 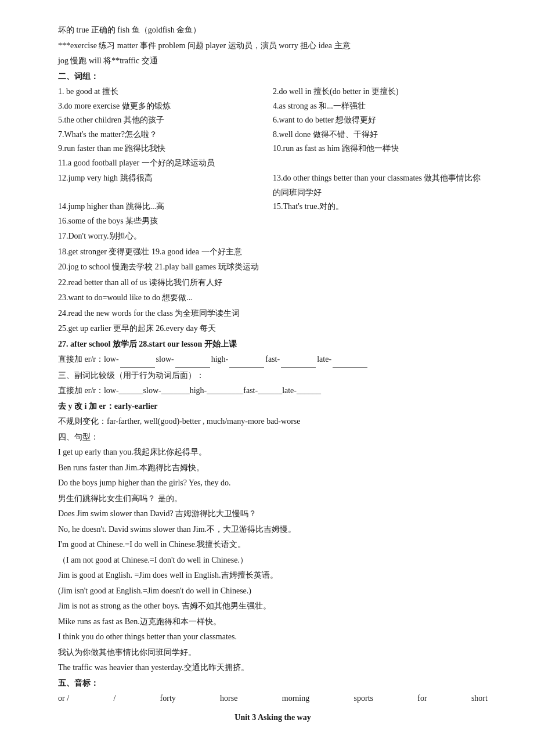 What do you see at coordinates (380, 121) in the screenshot?
I see `col-7b: 6.want to do better 想做得更好` at bounding box center [380, 121].